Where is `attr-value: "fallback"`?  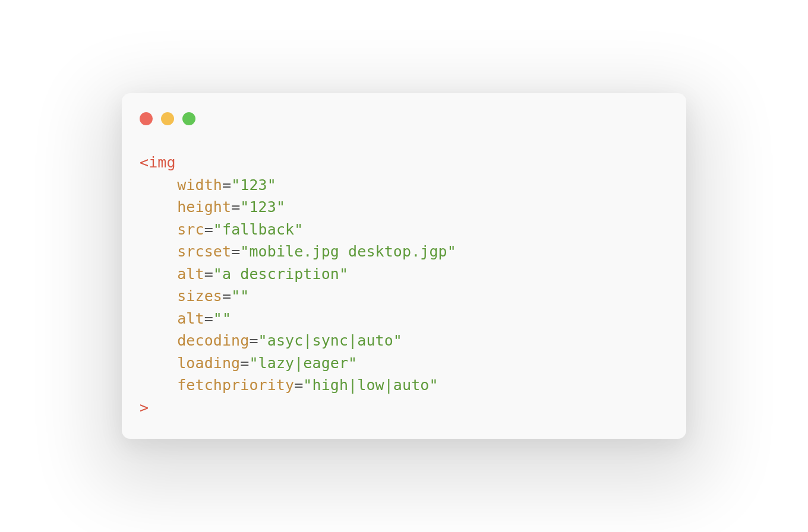
attr-value: "fallback" is located at coordinates (258, 229).